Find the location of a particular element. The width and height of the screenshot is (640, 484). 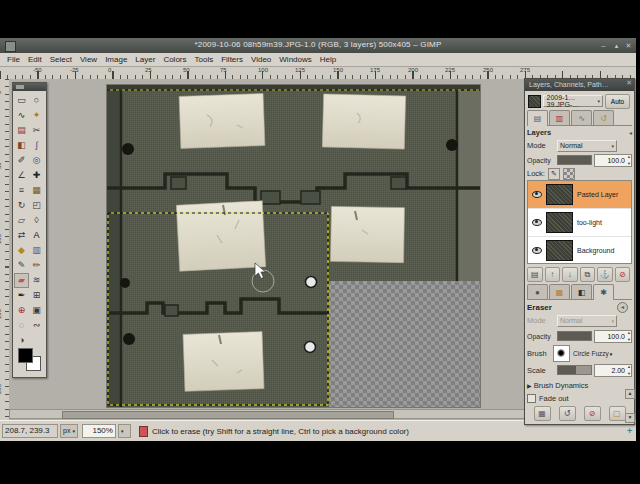

save-options-button: ▦ is located at coordinates (542, 414).